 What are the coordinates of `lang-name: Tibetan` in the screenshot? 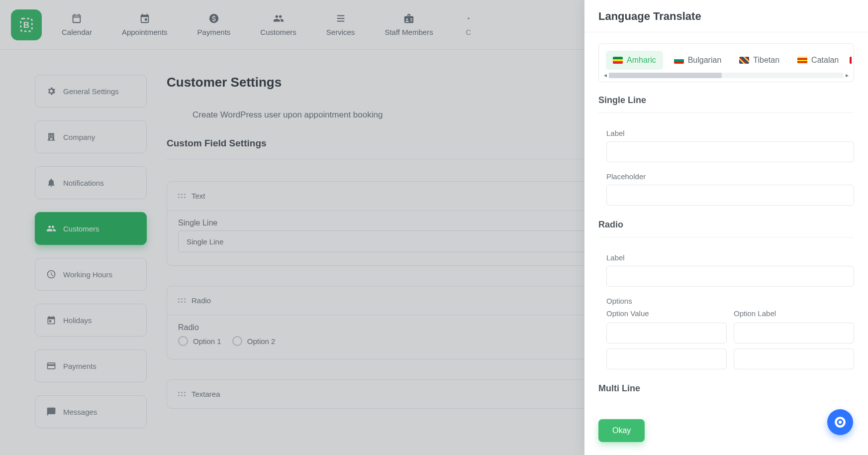 It's located at (766, 60).